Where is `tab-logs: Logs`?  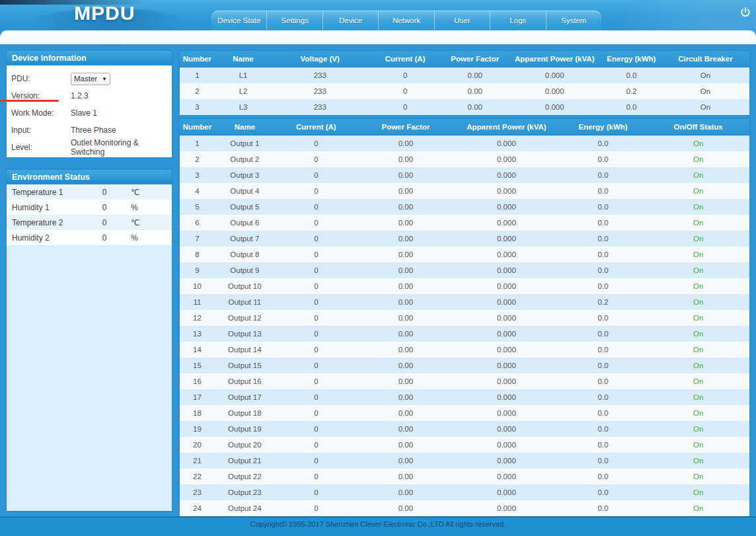
tab-logs: Logs is located at coordinates (518, 20).